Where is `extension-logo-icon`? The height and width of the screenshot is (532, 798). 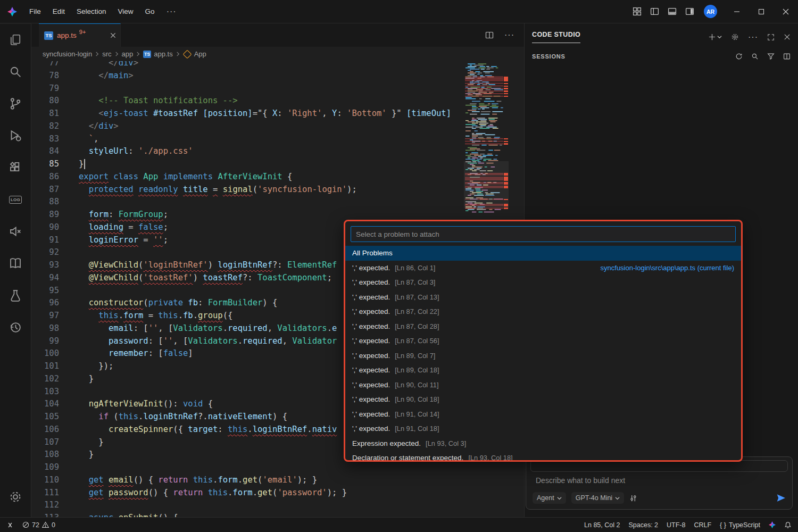
extension-logo-icon is located at coordinates (772, 525).